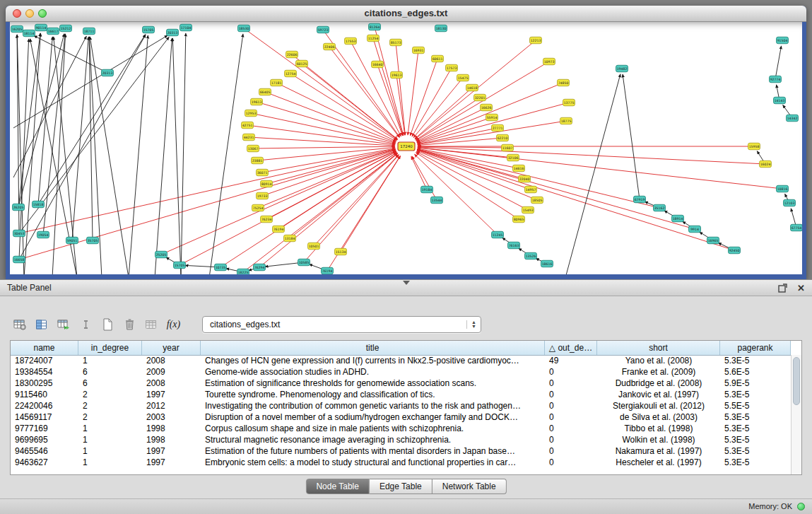 The width and height of the screenshot is (812, 514). What do you see at coordinates (267, 184) in the screenshot?
I see `network-node: 80914` at bounding box center [267, 184].